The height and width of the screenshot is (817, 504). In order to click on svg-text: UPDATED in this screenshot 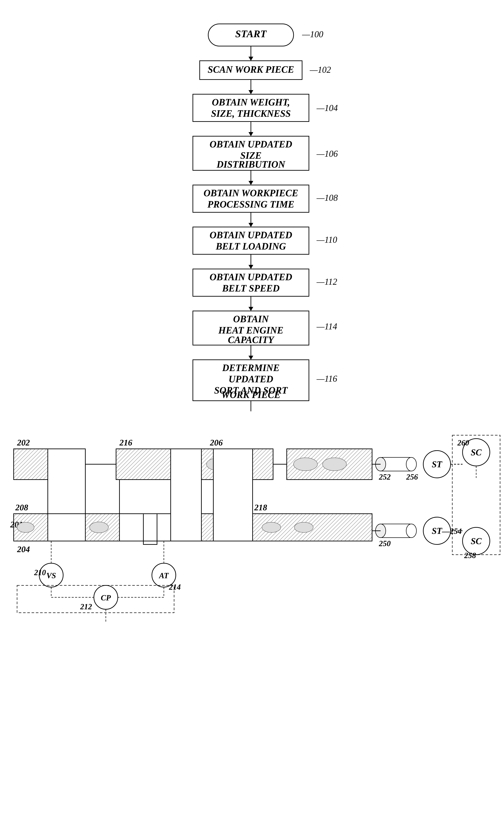, I will do `click(251, 379)`.